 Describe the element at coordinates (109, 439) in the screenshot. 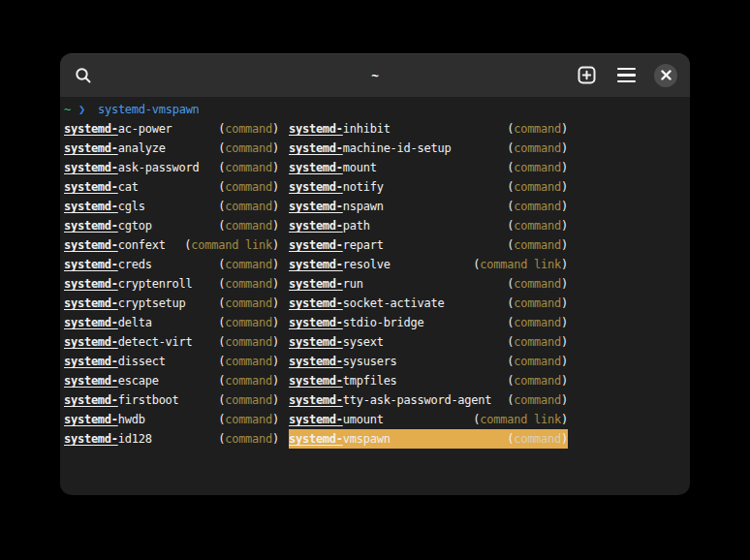

I see `completion-name: systemd-id128` at that location.